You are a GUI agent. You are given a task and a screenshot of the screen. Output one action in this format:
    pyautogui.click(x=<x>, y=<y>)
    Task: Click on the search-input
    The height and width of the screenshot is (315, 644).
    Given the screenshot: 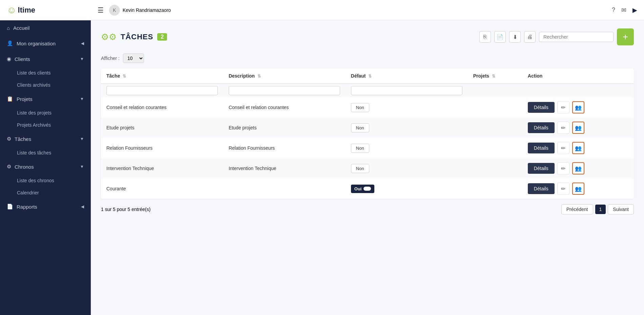 What is the action you would take?
    pyautogui.click(x=576, y=37)
    